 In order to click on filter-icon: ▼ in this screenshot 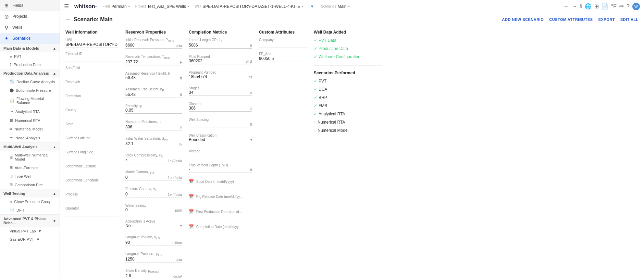, I will do `click(312, 7)`.